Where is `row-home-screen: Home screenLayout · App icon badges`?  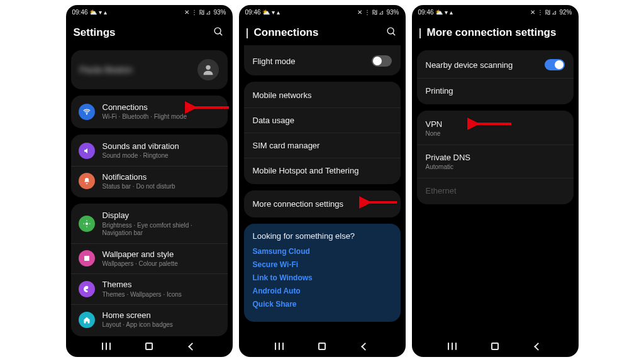 row-home-screen: Home screenLayout · App icon badges is located at coordinates (150, 320).